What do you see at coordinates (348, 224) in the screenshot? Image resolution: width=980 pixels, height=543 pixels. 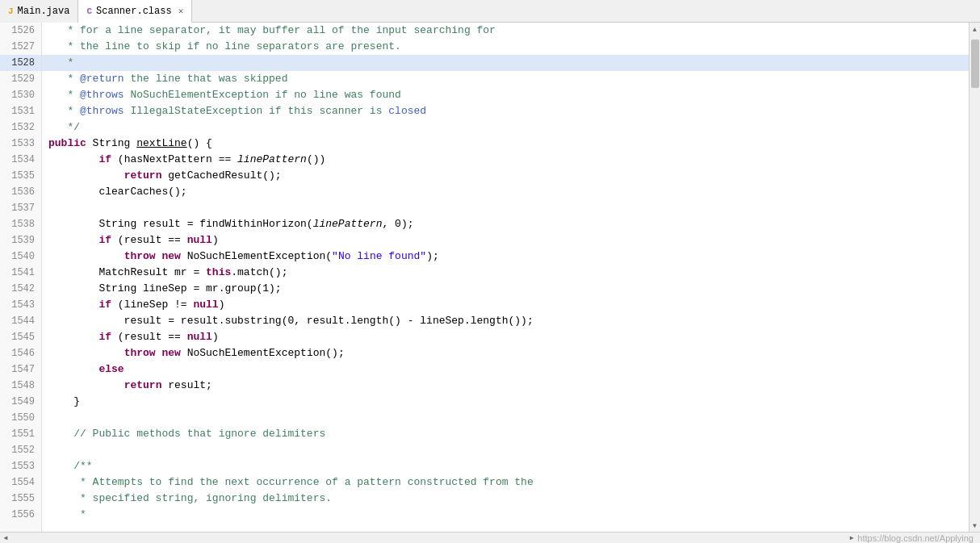 I see `token-italic: linePattern` at bounding box center [348, 224].